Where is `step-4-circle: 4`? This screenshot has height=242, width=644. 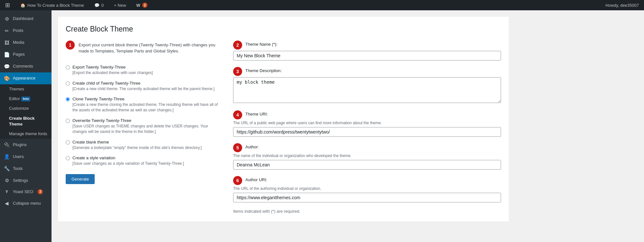 step-4-circle: 4 is located at coordinates (238, 115).